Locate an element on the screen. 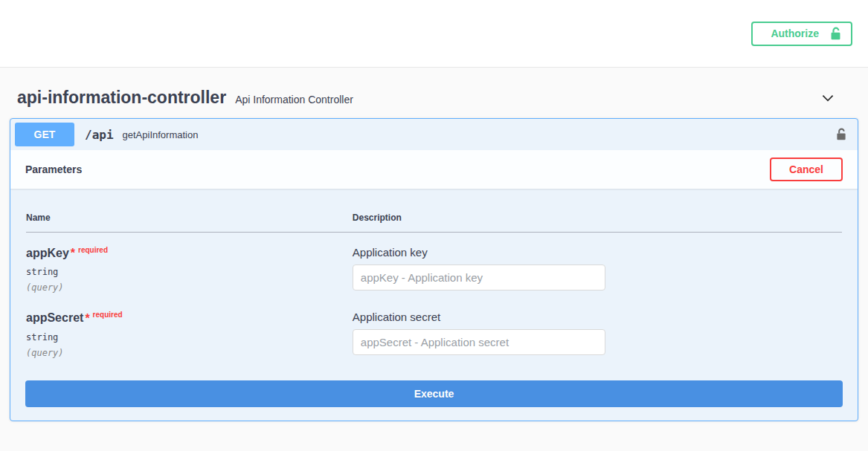 This screenshot has width=868, height=451. parameter-name: appKey*required is located at coordinates (189, 253).